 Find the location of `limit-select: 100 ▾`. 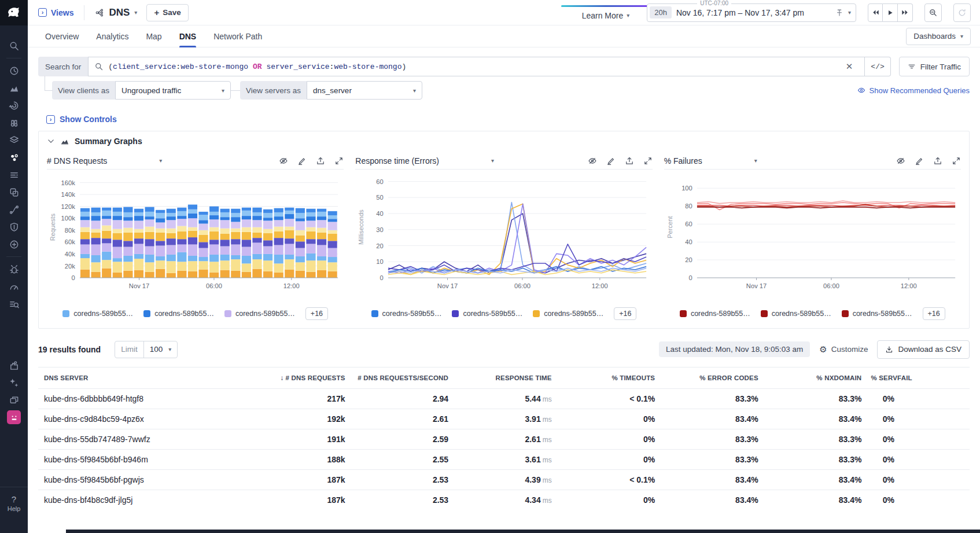

limit-select: 100 ▾ is located at coordinates (161, 350).